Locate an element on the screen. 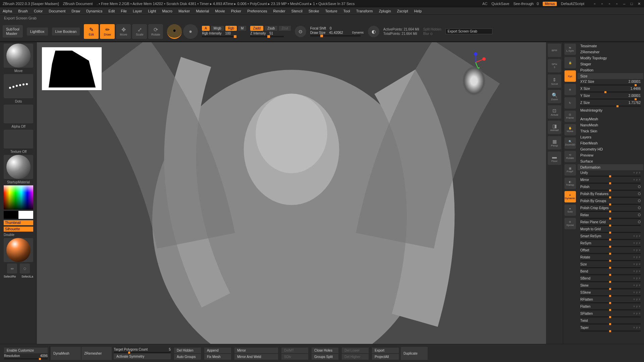 The height and width of the screenshot is (362, 644). menu-stencil: Stencil is located at coordinates (297, 11).